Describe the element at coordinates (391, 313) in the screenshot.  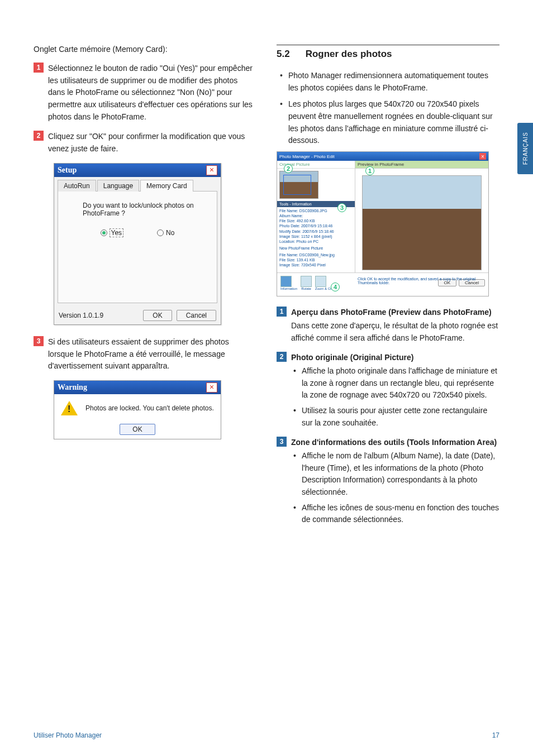
I see `feature-title: Aperçu dans PhotoFrame (Preview dans Pho…` at that location.